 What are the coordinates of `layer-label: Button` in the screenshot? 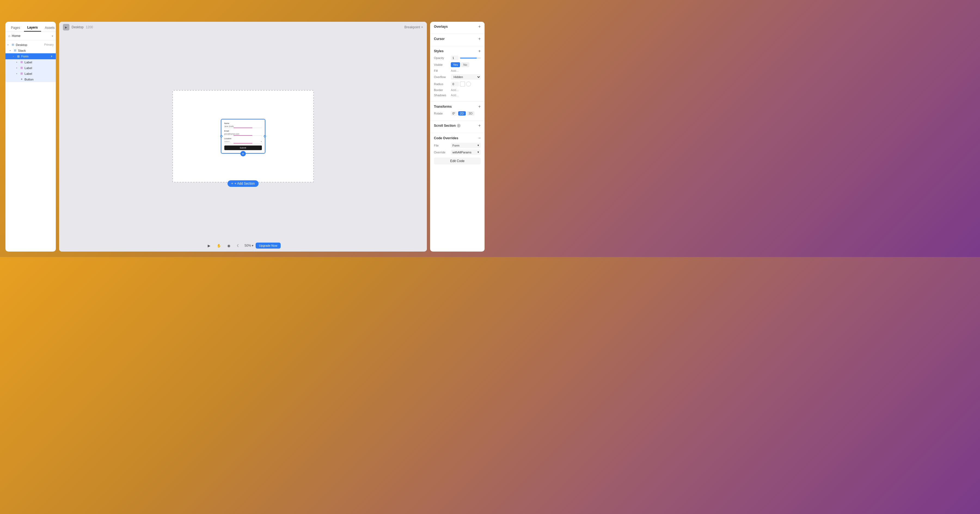 It's located at (39, 79).